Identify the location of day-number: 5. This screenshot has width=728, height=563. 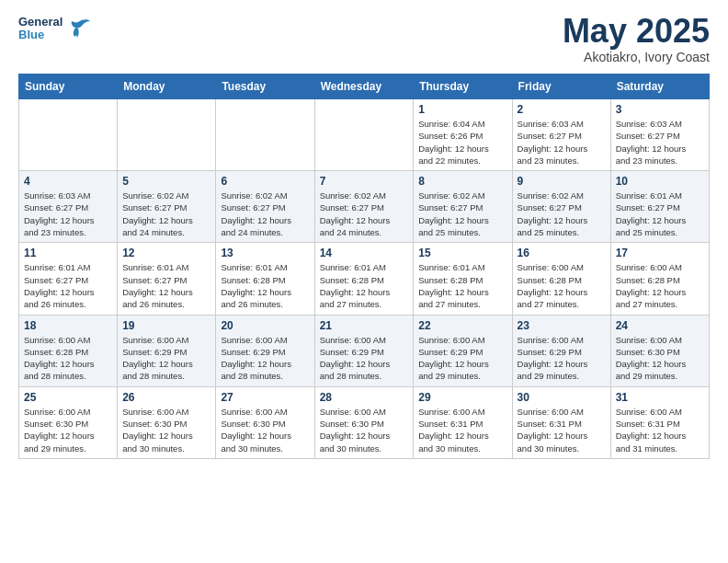
(166, 181).